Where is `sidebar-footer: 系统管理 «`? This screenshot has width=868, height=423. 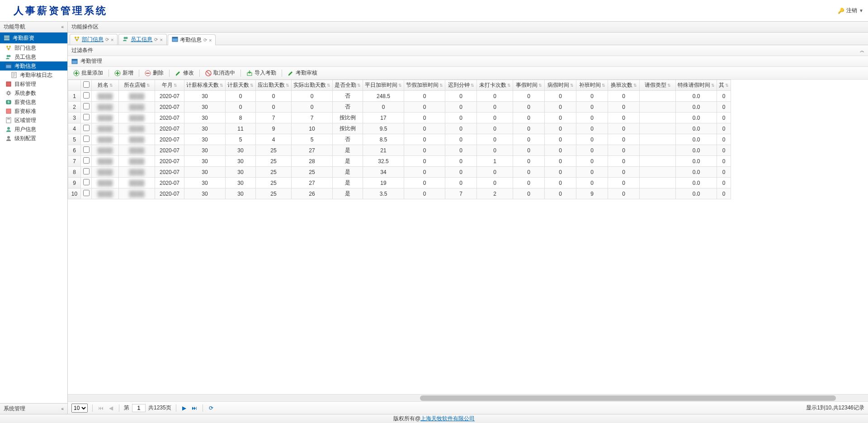 sidebar-footer: 系统管理 « is located at coordinates (33, 409).